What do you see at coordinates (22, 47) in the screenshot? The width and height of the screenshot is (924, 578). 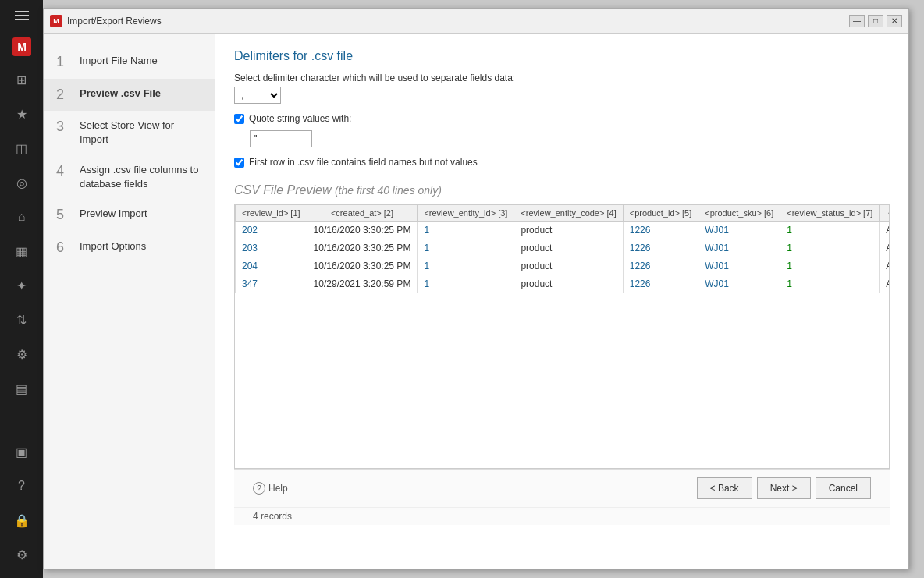 I see `logo-icon: M` at bounding box center [22, 47].